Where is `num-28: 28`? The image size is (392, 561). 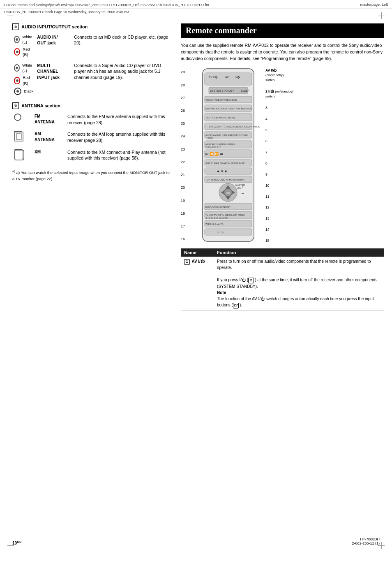
num-28: 28 is located at coordinates (187, 85).